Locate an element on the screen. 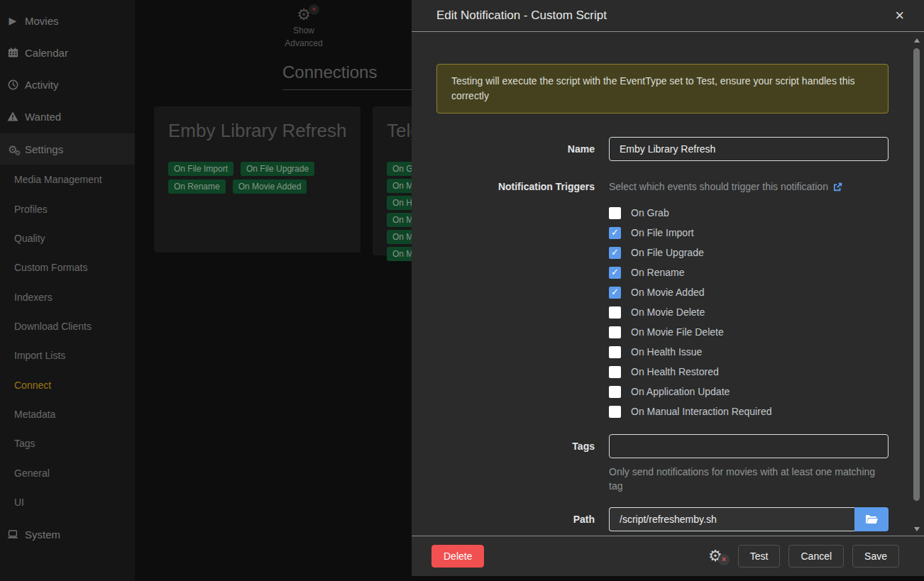 The width and height of the screenshot is (924, 581). sidebar-item-activity: Activity is located at coordinates (67, 84).